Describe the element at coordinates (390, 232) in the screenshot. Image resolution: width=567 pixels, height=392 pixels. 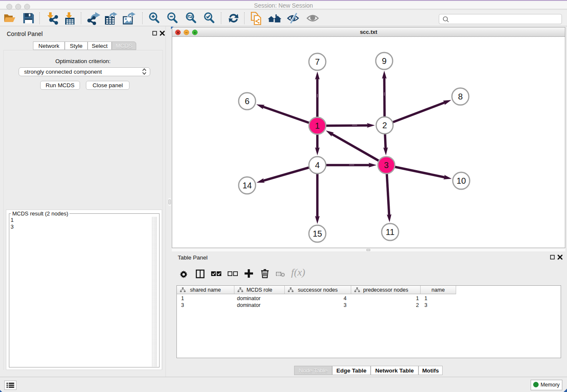
I see `svg-text: 11` at that location.